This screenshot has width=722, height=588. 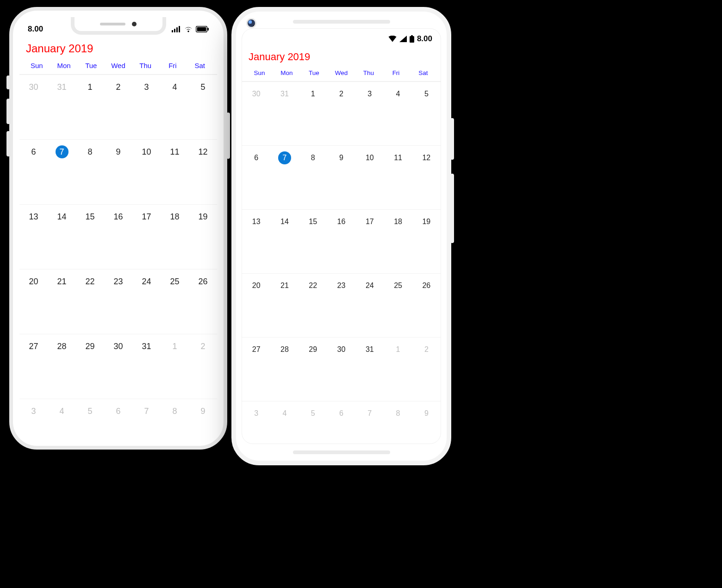 What do you see at coordinates (228, 136) in the screenshot?
I see `power-button` at bounding box center [228, 136].